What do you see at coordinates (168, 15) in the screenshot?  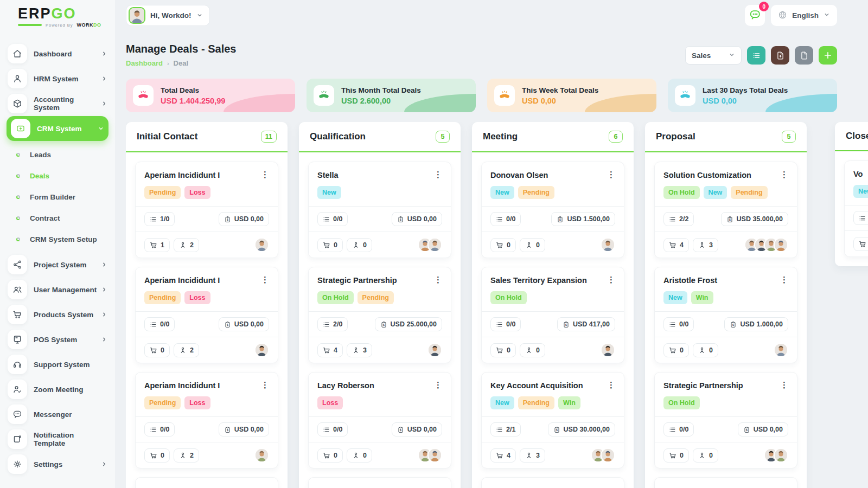 I see `user-menu-button: Hi, Workdo!` at bounding box center [168, 15].